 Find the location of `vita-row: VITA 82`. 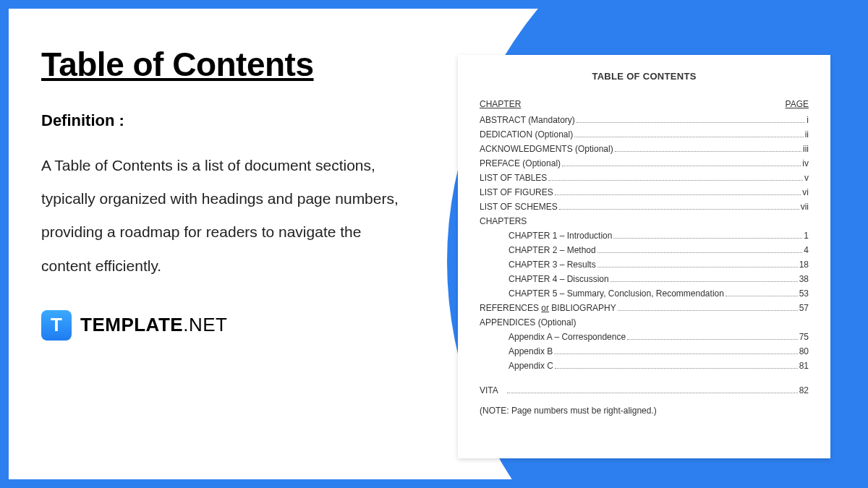

vita-row: VITA 82 is located at coordinates (644, 390).